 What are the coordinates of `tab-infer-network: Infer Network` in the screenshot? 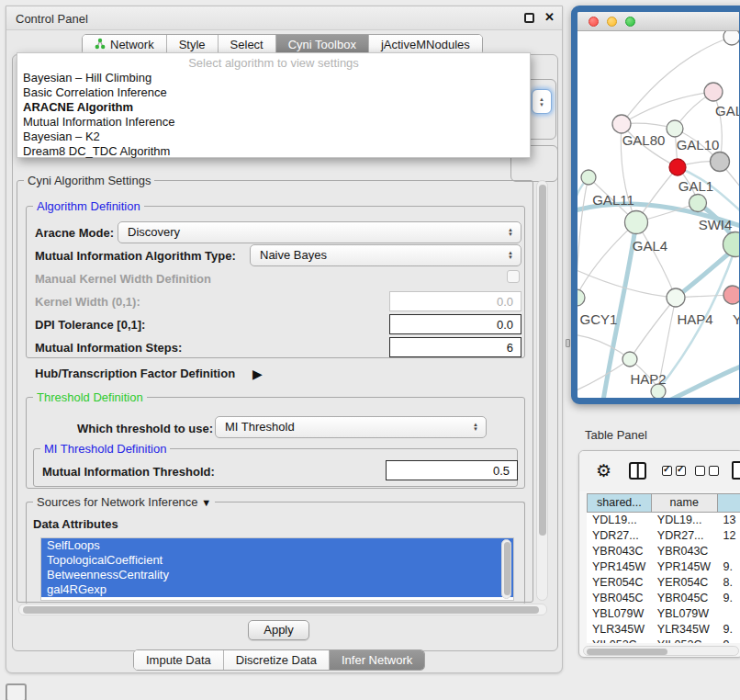 It's located at (376, 660).